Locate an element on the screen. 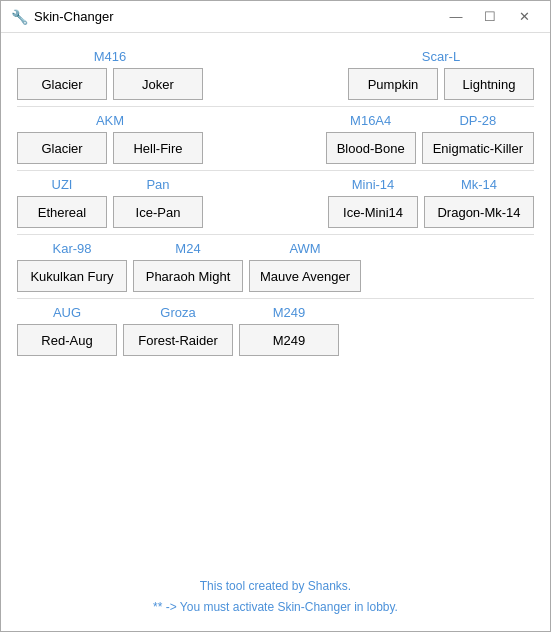 The height and width of the screenshot is (632, 551). btn-m249: M249 is located at coordinates (289, 340).